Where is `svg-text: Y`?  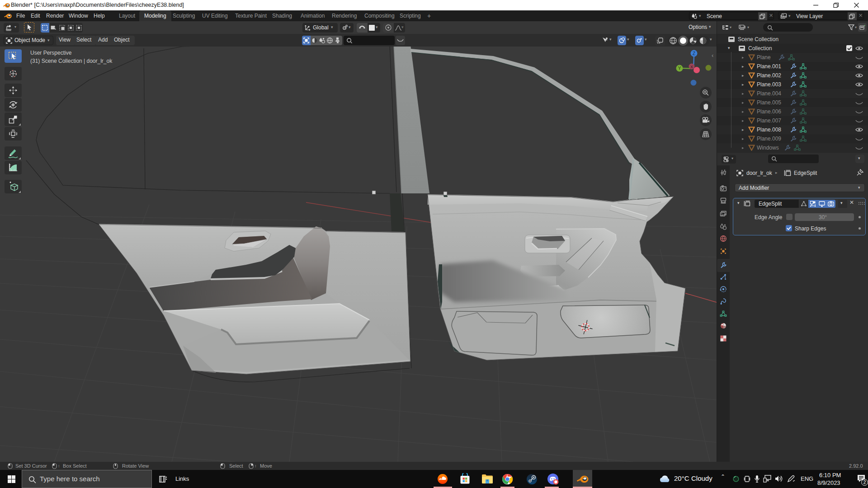
svg-text: Y is located at coordinates (680, 69).